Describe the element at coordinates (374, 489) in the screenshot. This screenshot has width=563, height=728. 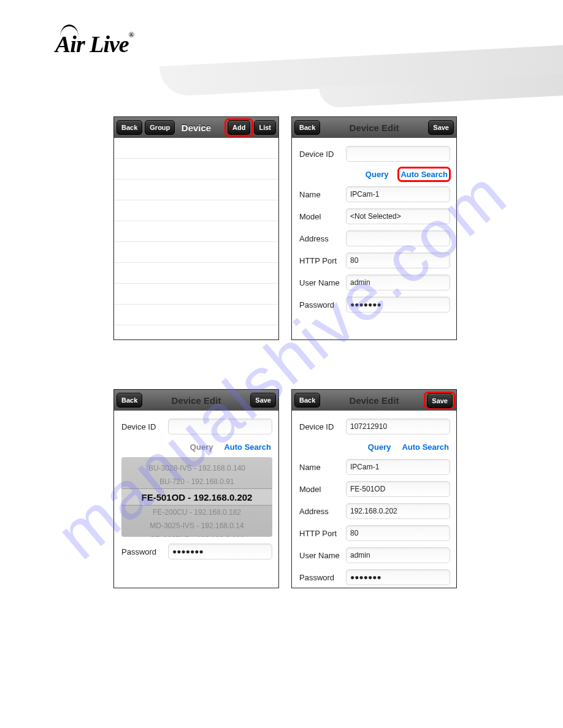
I see `screenshot-device-edit-filled: Back Device Edit Save Device ID 10721291…` at that location.